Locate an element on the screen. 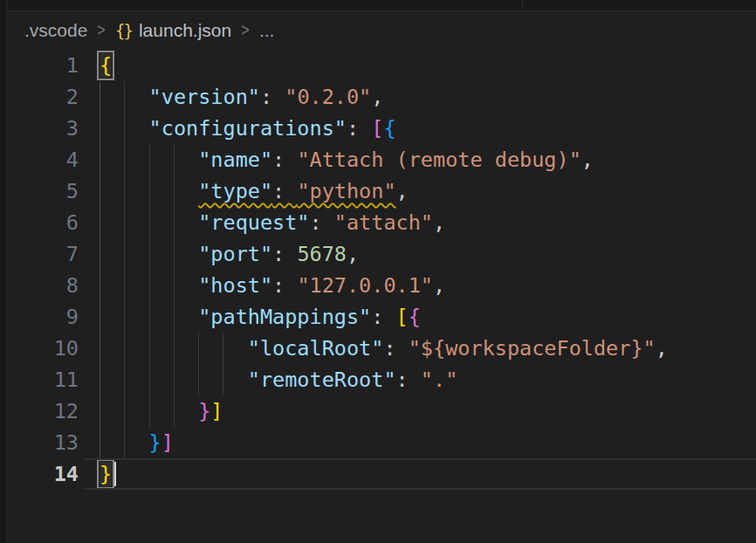 This screenshot has width=756, height=543. code-line: 6 "request": "attach", is located at coordinates (382, 223).